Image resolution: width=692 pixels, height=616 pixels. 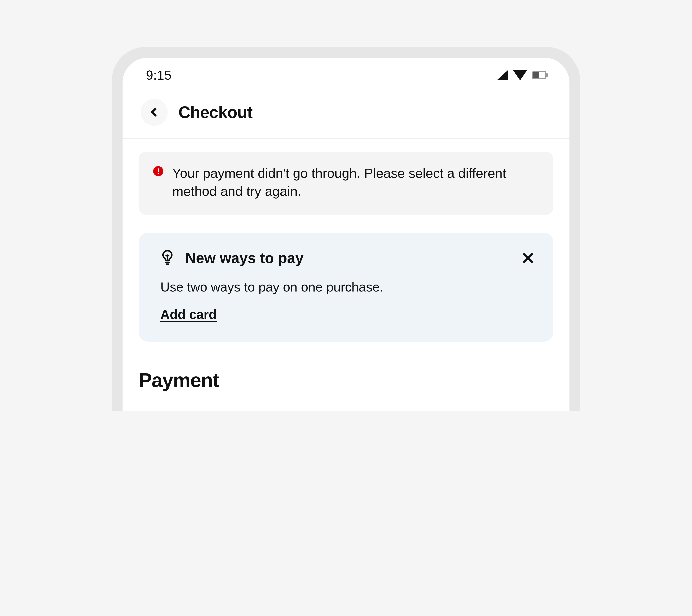 What do you see at coordinates (154, 112) in the screenshot?
I see `back-button` at bounding box center [154, 112].